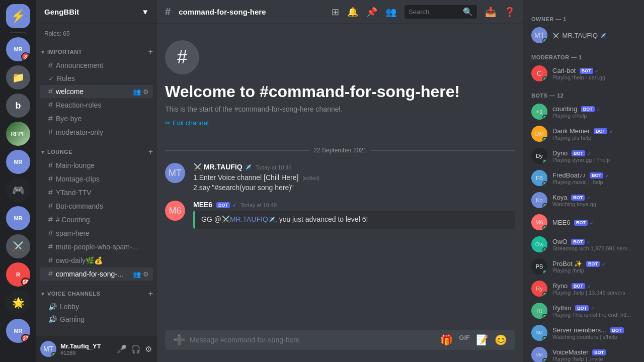  What do you see at coordinates (97, 119) in the screenshot?
I see `channel-bye-bye: # Bye-bye` at bounding box center [97, 119].